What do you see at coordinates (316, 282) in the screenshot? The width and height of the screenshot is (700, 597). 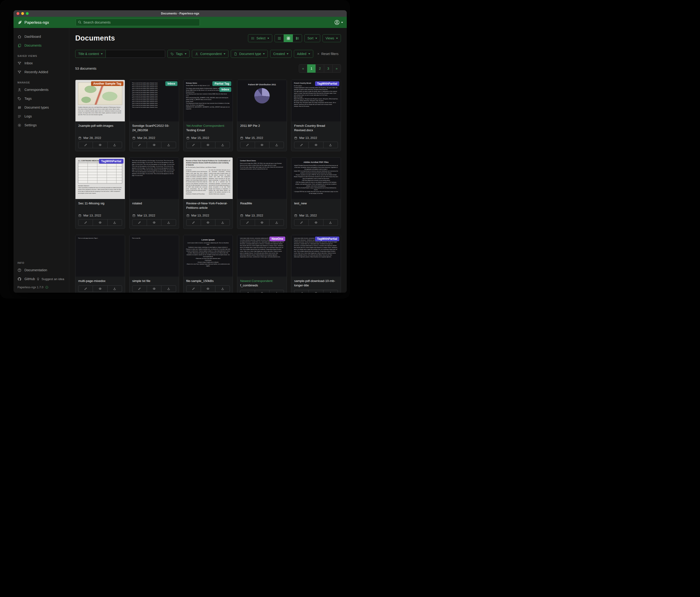 I see `document-title: sample-pdf-download-10-mb-longer-title` at bounding box center [316, 282].